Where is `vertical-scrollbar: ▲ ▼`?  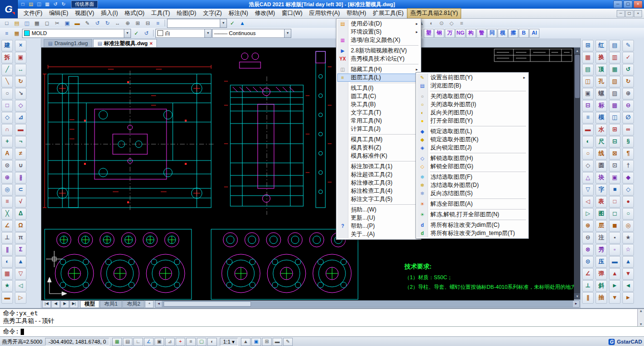 vertical-scrollbar: ▲ ▼ is located at coordinates (577, 173).